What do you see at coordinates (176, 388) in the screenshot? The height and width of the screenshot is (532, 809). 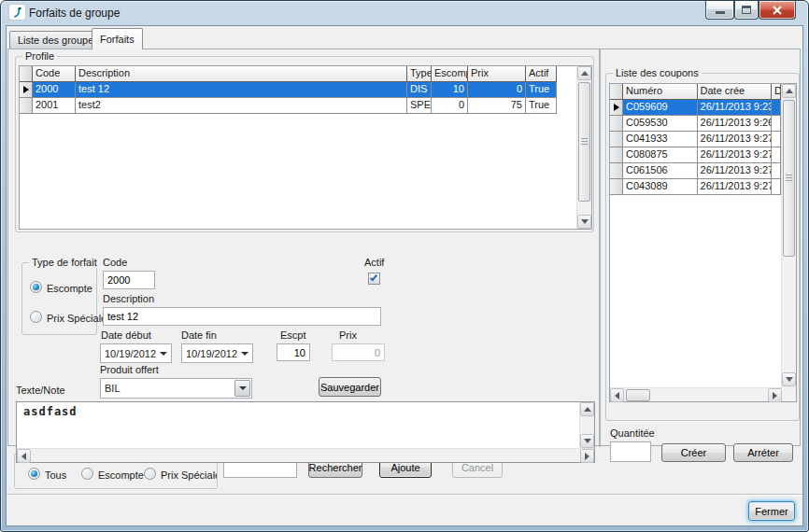 I see `produit-offert-select: BIL` at bounding box center [176, 388].